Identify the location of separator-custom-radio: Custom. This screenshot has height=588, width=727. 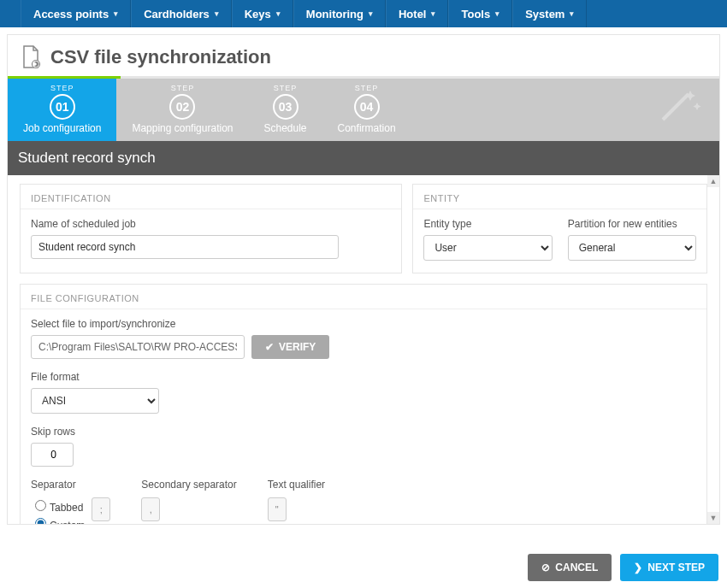
(58, 520).